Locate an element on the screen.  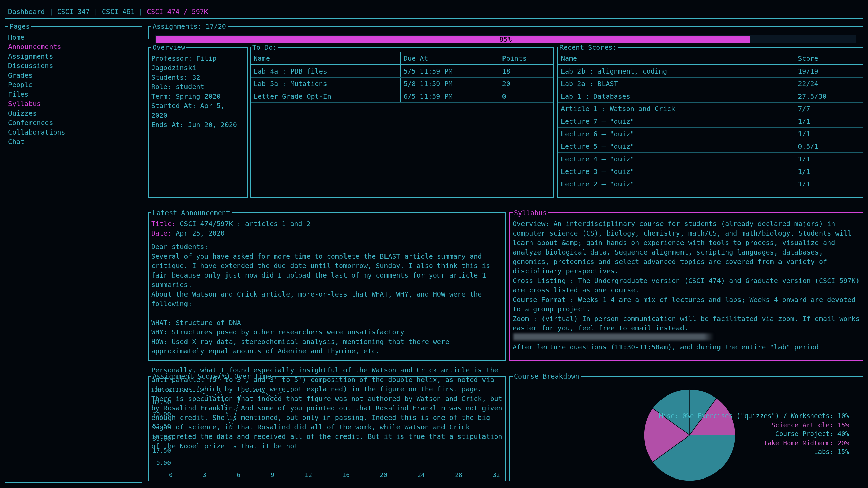
x-tick: 0 is located at coordinates (171, 475).